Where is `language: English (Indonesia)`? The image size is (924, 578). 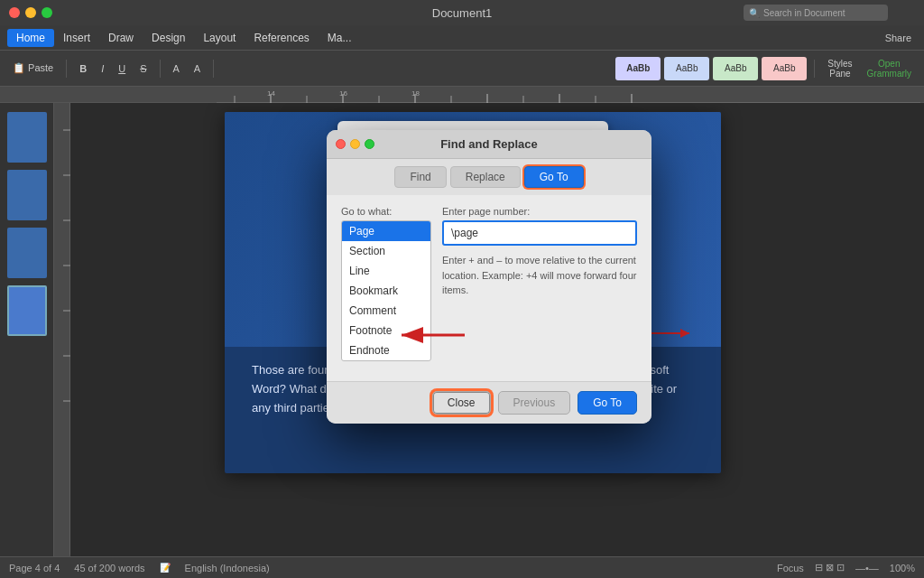 language: English (Indonesia) is located at coordinates (227, 568).